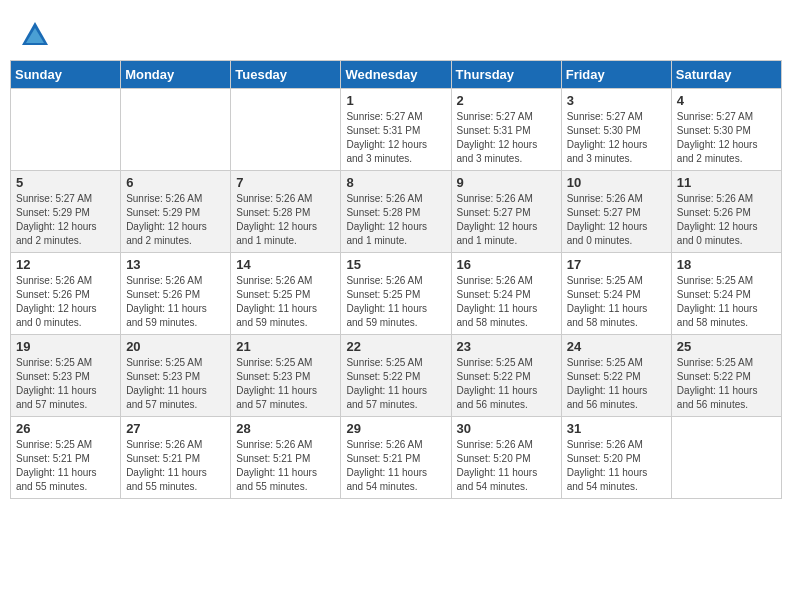 This screenshot has width=792, height=612. What do you see at coordinates (506, 100) in the screenshot?
I see `day-number: 2` at bounding box center [506, 100].